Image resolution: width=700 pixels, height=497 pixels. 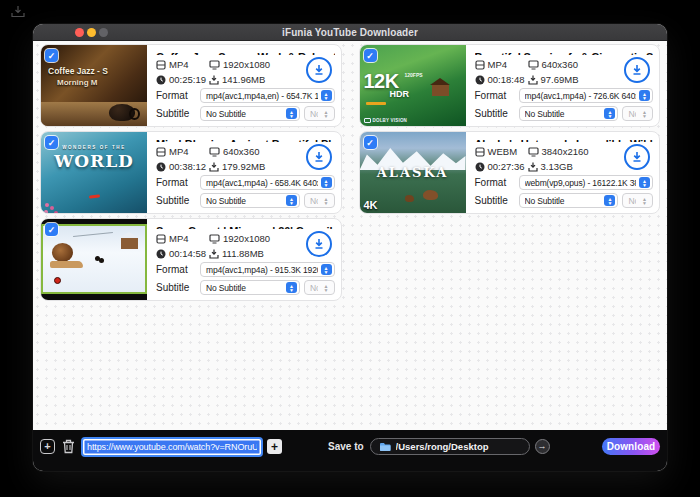 What do you see at coordinates (77, 82) in the screenshot?
I see `thumb-text: Morning M` at bounding box center [77, 82].